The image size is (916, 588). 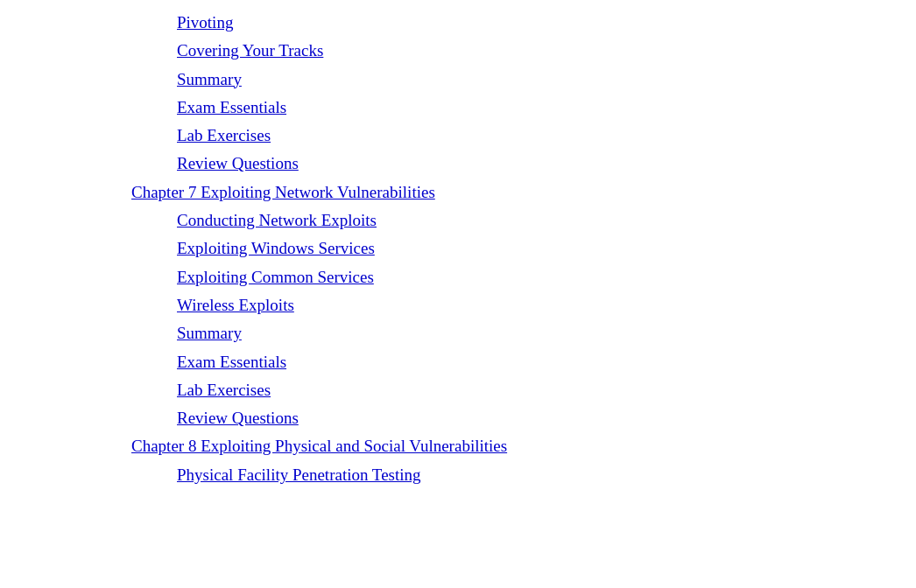 I want to click on toc-link-exploiting-common-services: Exploiting Common Services, so click(x=275, y=276).